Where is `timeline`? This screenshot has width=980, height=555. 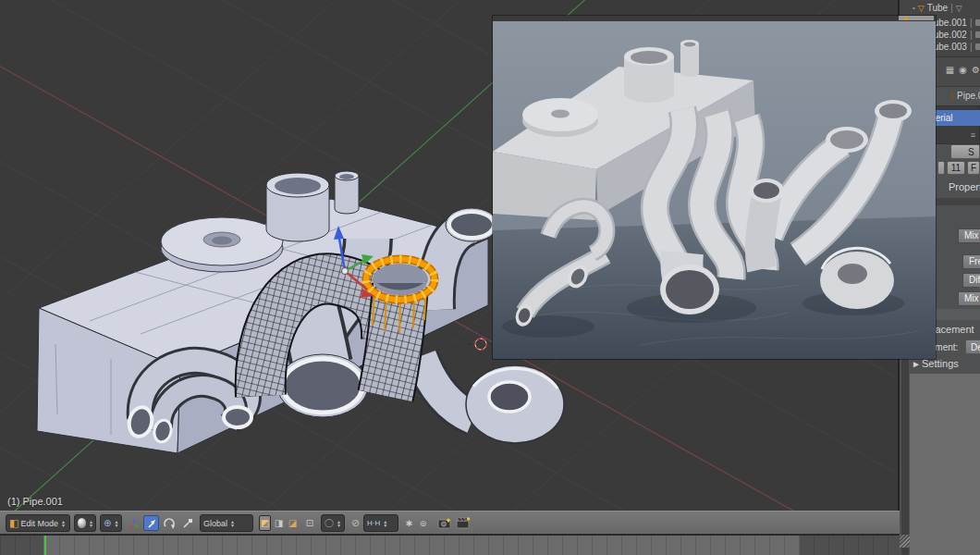
timeline is located at coordinates (449, 545).